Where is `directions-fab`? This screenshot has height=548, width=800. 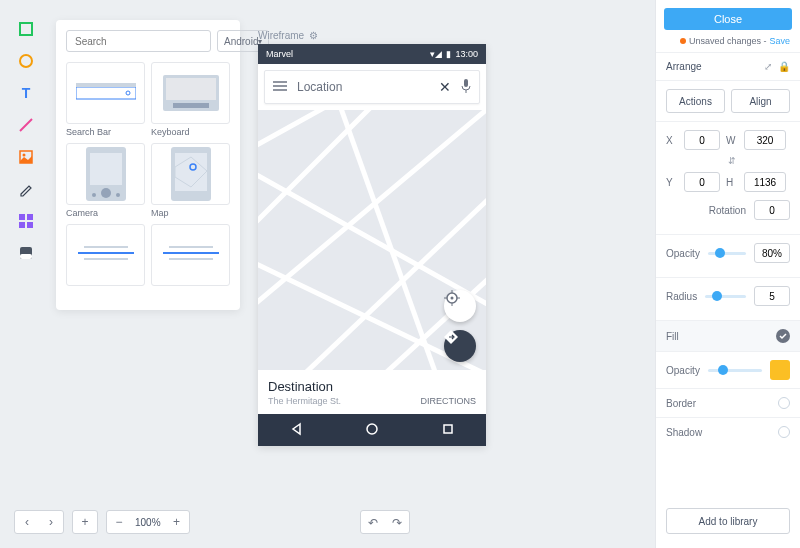
directions-fab is located at coordinates (460, 346).